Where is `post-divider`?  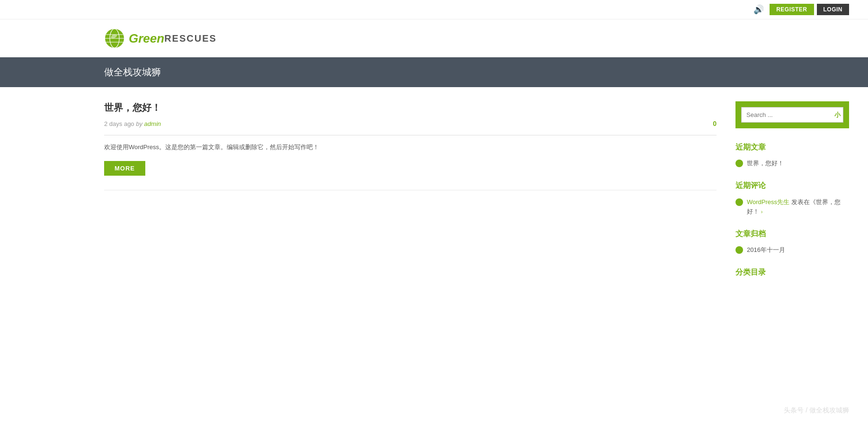 post-divider is located at coordinates (410, 135).